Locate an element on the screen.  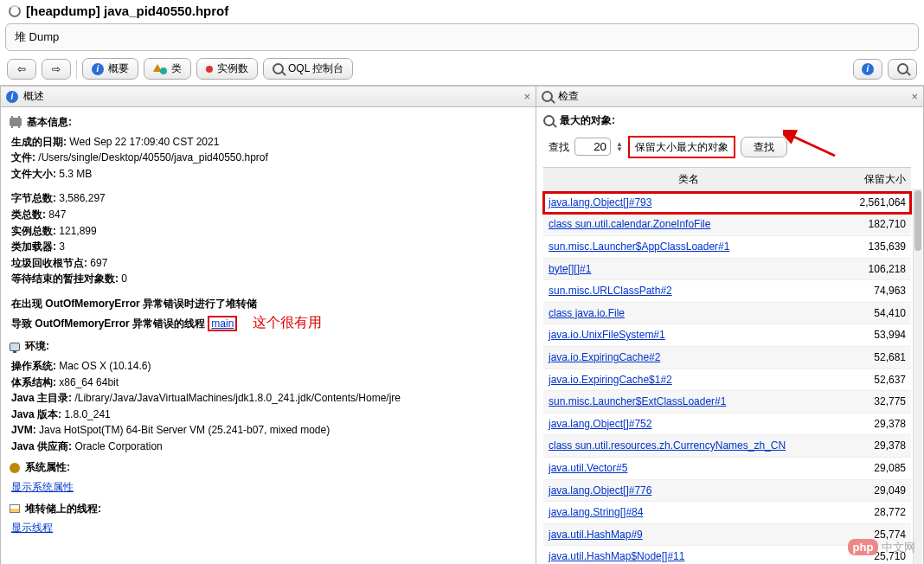
table-row: sun.misc.Launcher$AppClassLoader#1135,63… is located at coordinates (727, 247).